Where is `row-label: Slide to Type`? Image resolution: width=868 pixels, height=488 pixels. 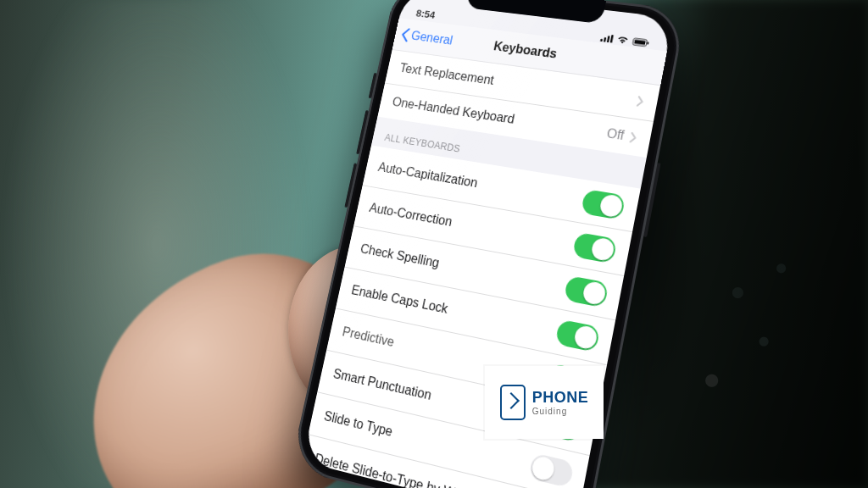
row-label: Slide to Type is located at coordinates (359, 424).